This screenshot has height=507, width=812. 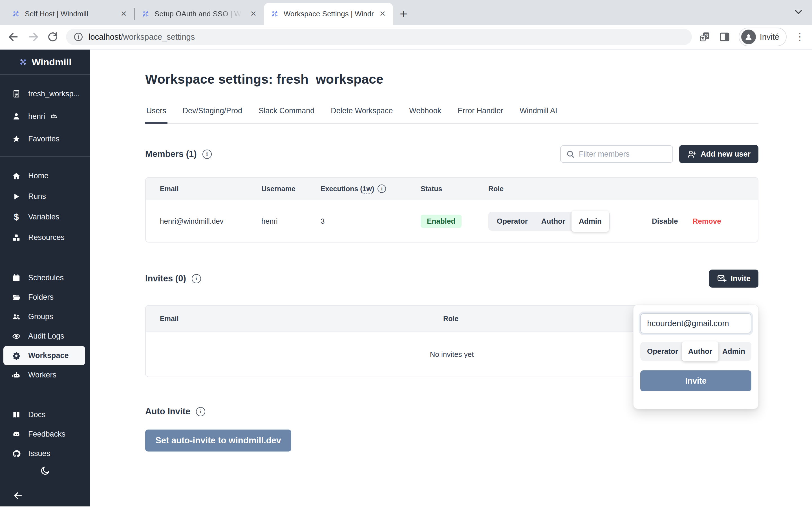 I want to click on sidebar-item-label: Audit Logs, so click(x=46, y=336).